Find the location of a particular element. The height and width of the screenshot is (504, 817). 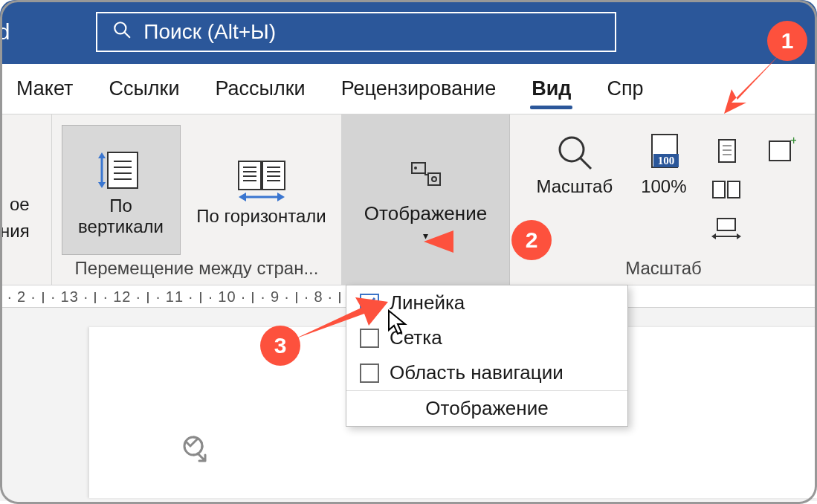

tab-references: Ссылки is located at coordinates (144, 89).